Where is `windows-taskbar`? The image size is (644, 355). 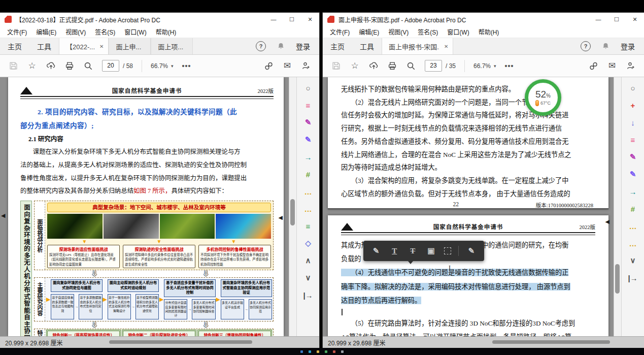
windows-taskbar is located at coordinates (322, 351).